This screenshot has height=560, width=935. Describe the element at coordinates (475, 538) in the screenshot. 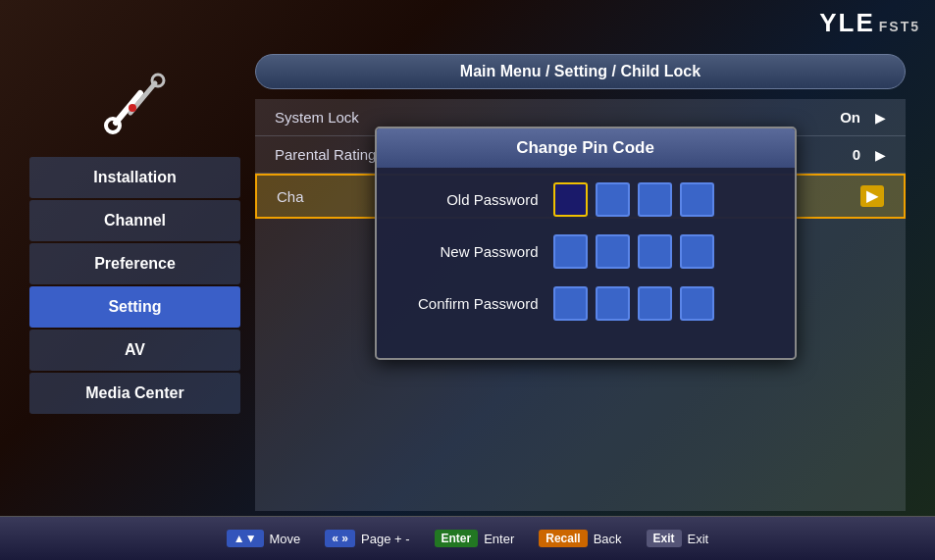

I see `enter-button: Enter Enter` at that location.